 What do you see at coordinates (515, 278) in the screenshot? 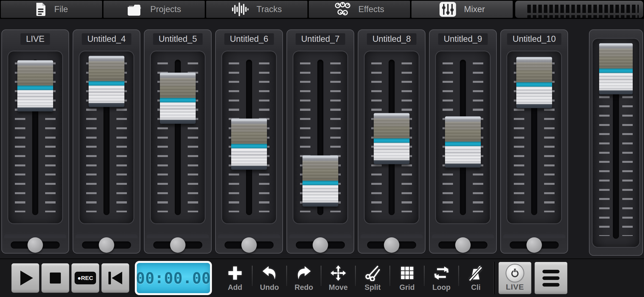
I see `live-mode-button: LIVE` at bounding box center [515, 278].